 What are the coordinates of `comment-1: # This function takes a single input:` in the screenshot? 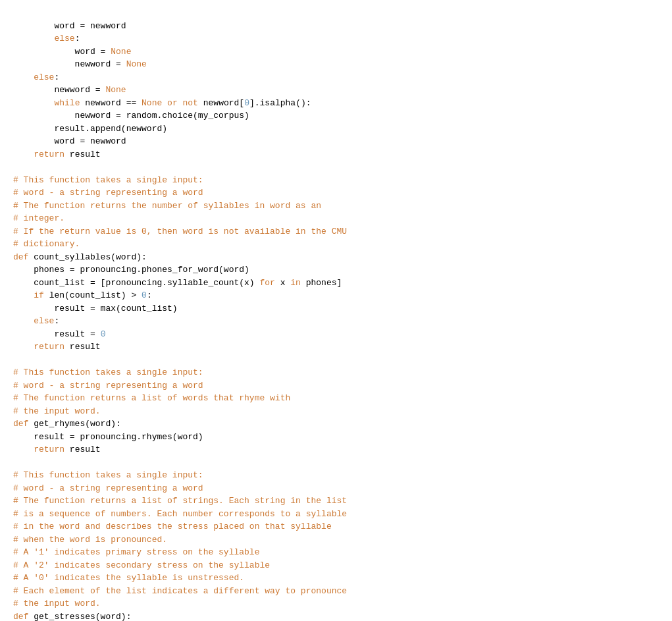 It's located at (108, 180).